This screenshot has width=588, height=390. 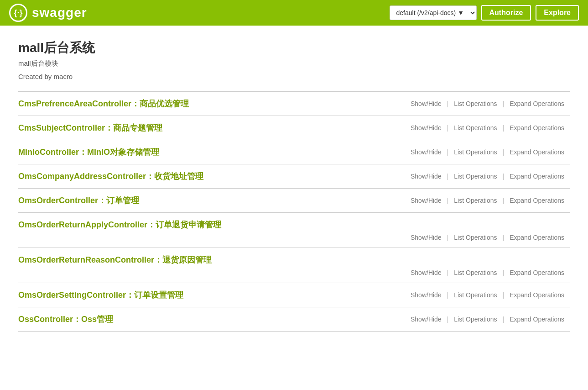 I want to click on controller-row: OmsOrderReturnReasonController：退货原因管理Sho…, so click(x=294, y=265).